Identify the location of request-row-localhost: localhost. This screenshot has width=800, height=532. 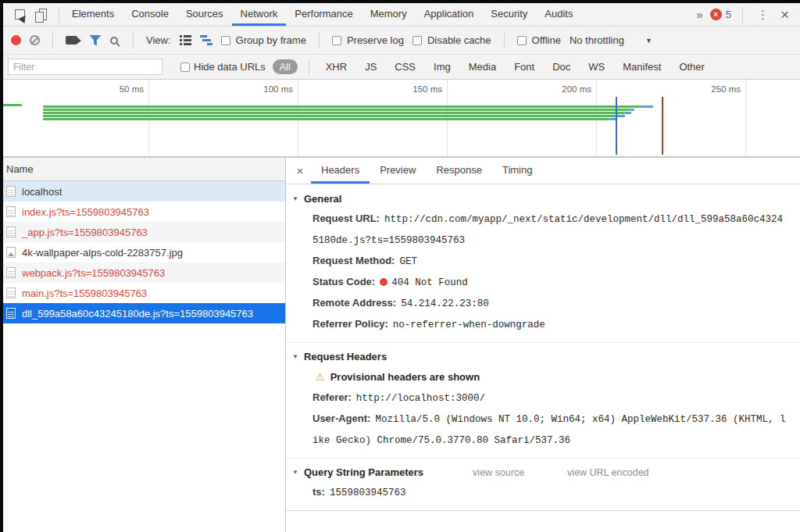
(142, 191).